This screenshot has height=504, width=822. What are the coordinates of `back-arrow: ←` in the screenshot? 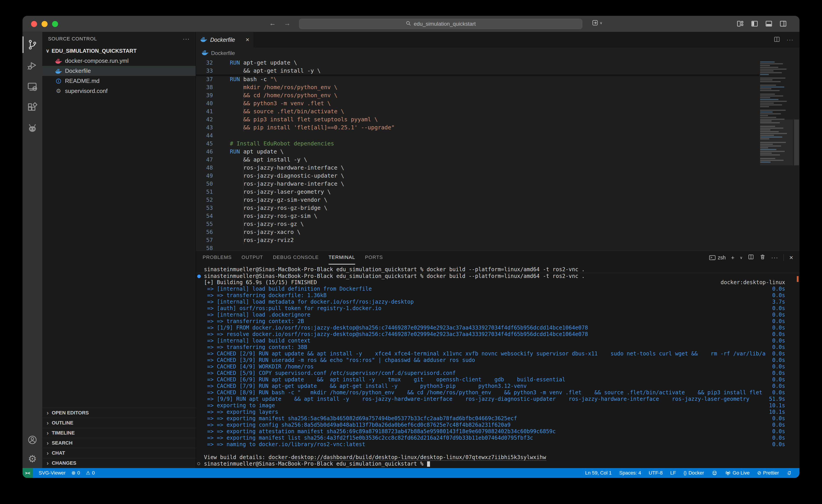 It's located at (273, 23).